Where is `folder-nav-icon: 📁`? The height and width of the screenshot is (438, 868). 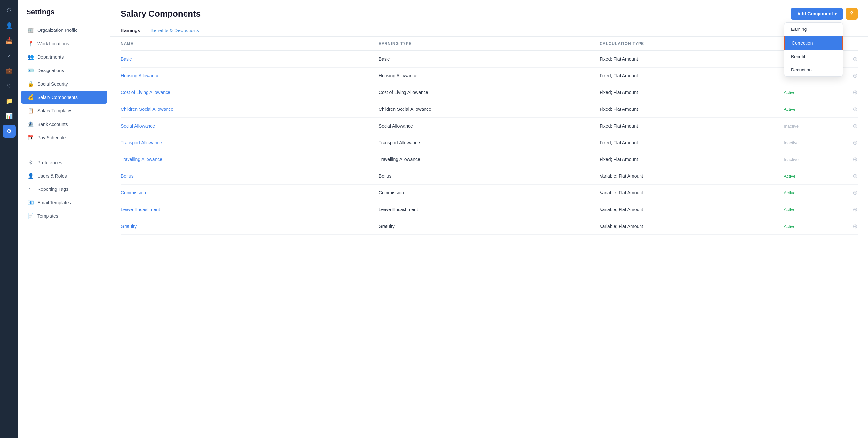 folder-nav-icon: 📁 is located at coordinates (9, 101).